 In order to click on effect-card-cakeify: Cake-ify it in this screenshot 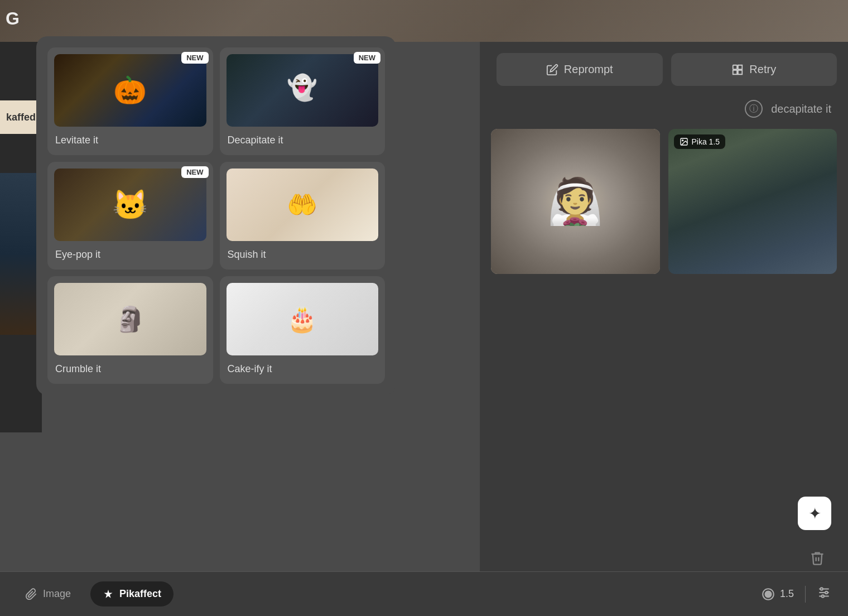, I will do `click(302, 330)`.